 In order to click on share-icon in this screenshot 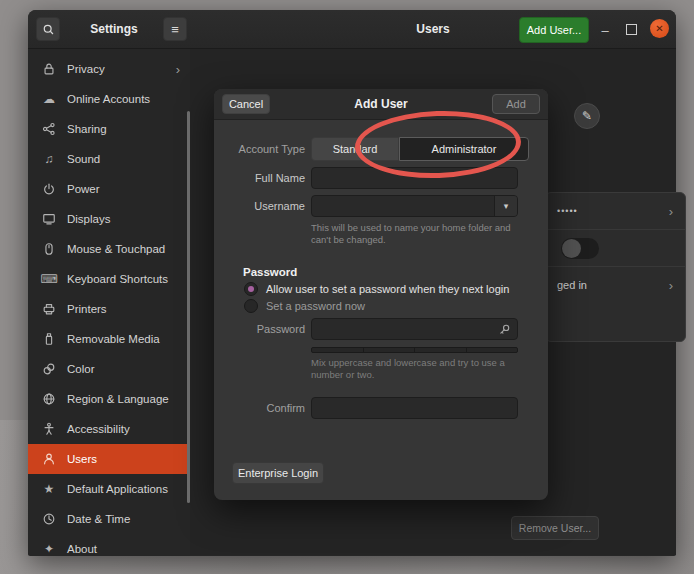, I will do `click(49, 129)`.